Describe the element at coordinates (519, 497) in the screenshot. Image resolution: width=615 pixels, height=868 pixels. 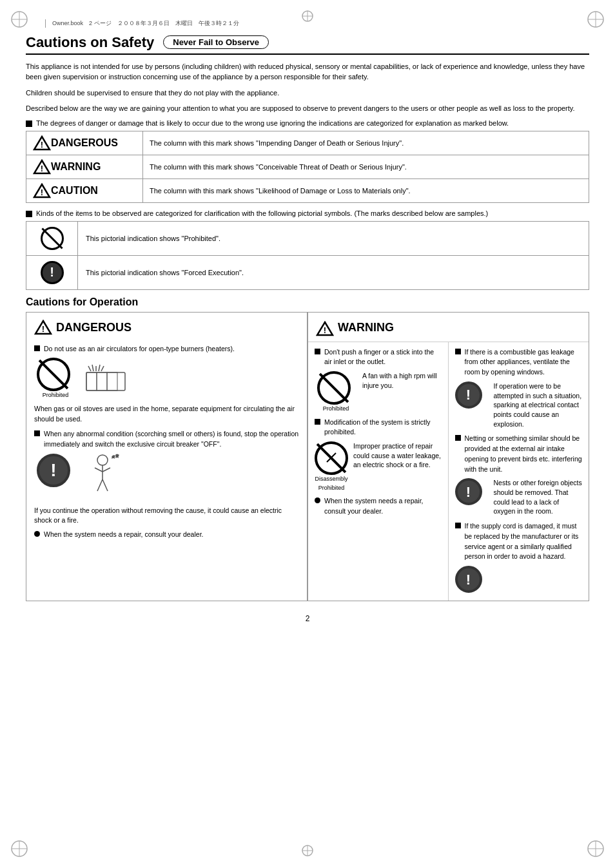
I see `warning-right-forced-2-row: ! Nests or other foreign objects should …` at that location.